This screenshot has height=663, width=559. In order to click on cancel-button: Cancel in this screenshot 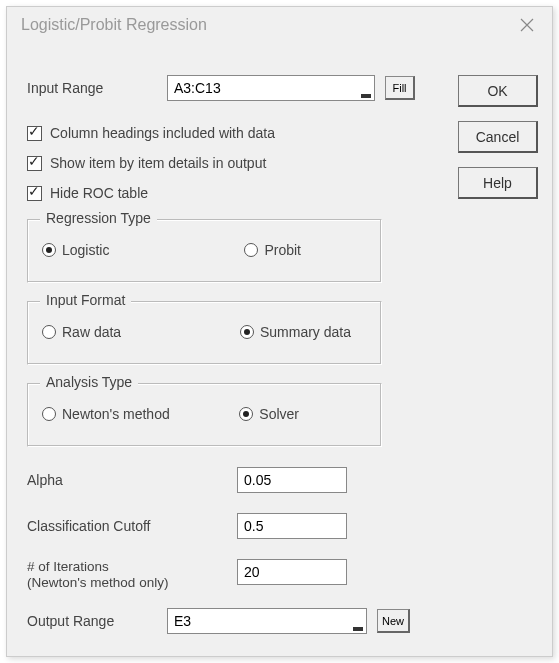, I will do `click(498, 137)`.